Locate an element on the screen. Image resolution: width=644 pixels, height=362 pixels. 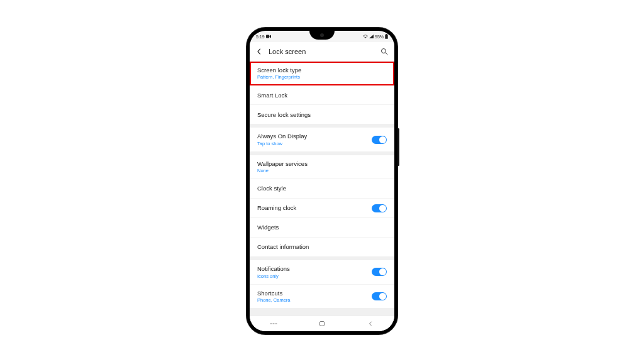
toggle-notifications is located at coordinates (379, 272).